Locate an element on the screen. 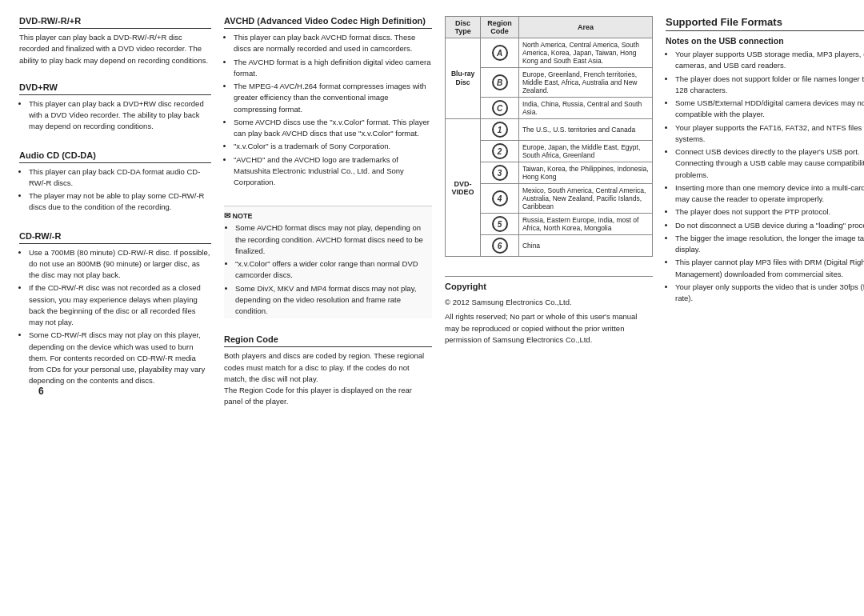  list-item: Your player supports USB storage media, … is located at coordinates (770, 61).